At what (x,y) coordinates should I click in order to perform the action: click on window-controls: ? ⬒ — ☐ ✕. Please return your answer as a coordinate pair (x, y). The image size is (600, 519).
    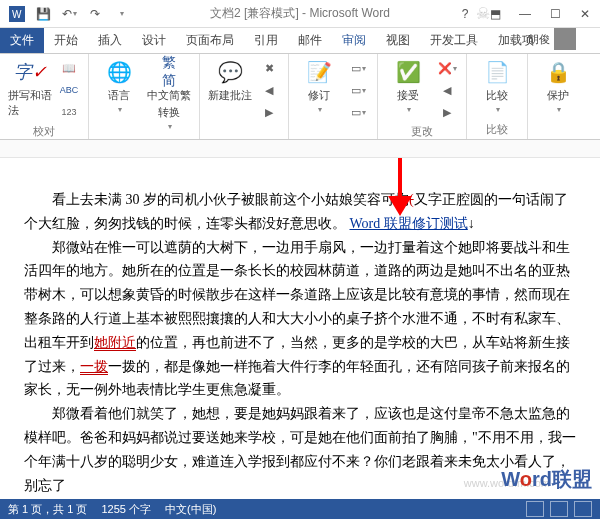
    Looking at the image, I should click on (525, 14).